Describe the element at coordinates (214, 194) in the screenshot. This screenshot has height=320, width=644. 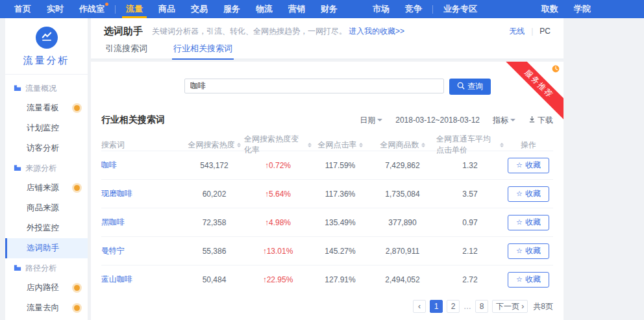
I see `heat-value: 60,202` at that location.